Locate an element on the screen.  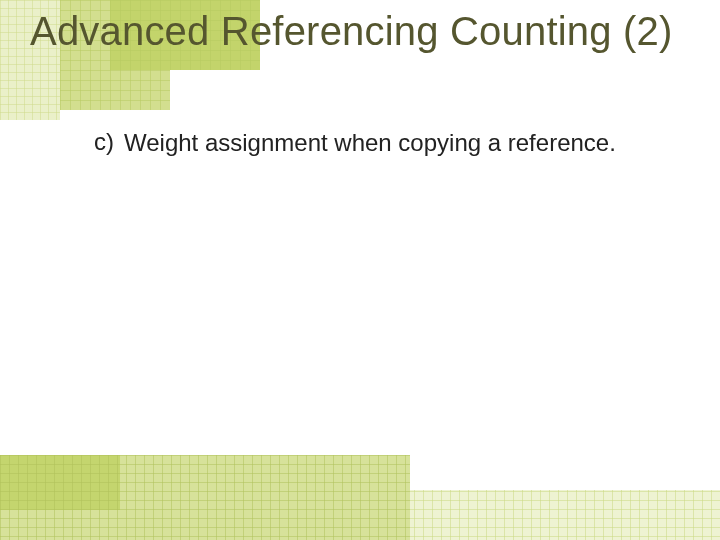
title-area: Advanced Referencing Counting (2) is located at coordinates (365, 31).